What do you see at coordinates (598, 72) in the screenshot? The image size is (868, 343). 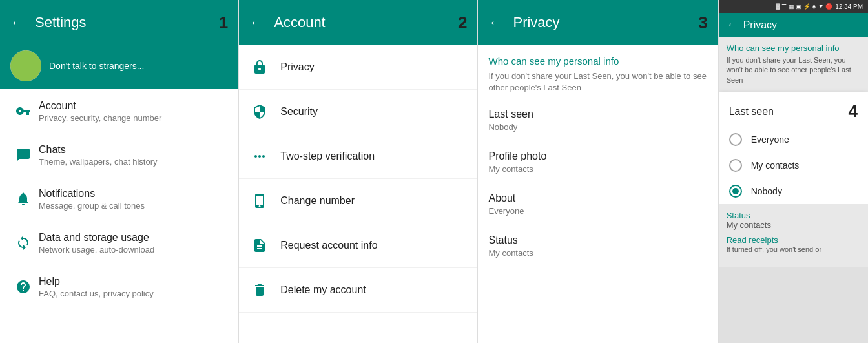 I see `privacy-info-section: Who can see my personal info If you don'…` at bounding box center [598, 72].